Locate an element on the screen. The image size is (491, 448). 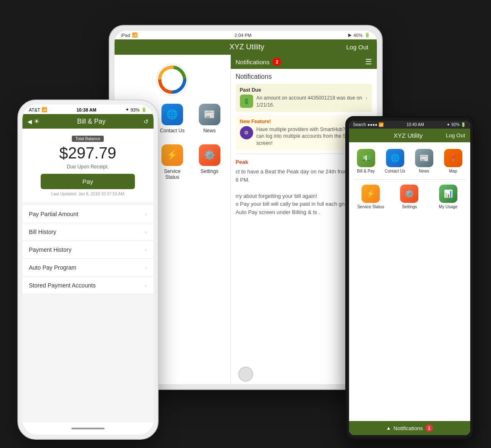
tablet-icon-settings: ⚙️ Settings is located at coordinates (210, 162).